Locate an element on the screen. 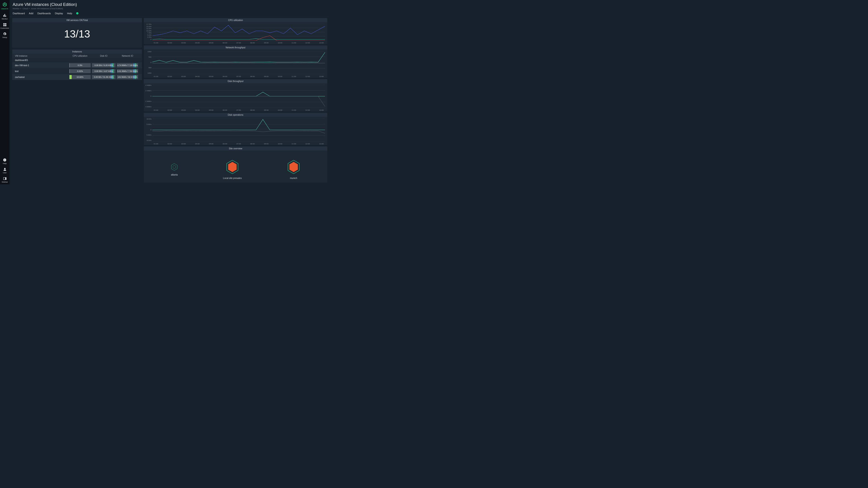  site-hexagon: munich is located at coordinates (294, 170).